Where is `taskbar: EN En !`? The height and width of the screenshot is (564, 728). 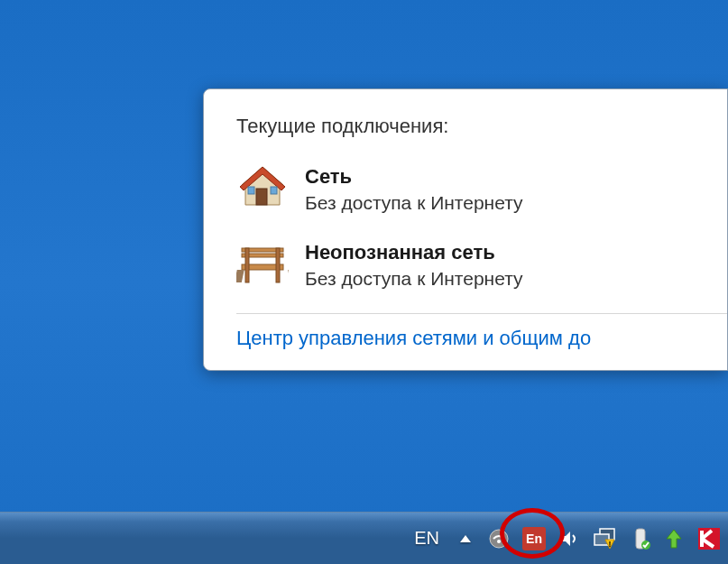
taskbar: EN En ! is located at coordinates (364, 538).